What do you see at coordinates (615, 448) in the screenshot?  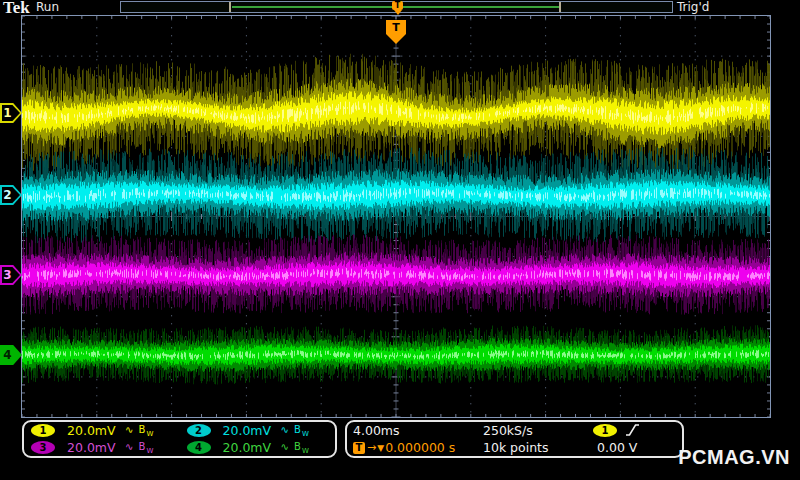 I see `trigger-level-value: 0.00 V` at bounding box center [615, 448].